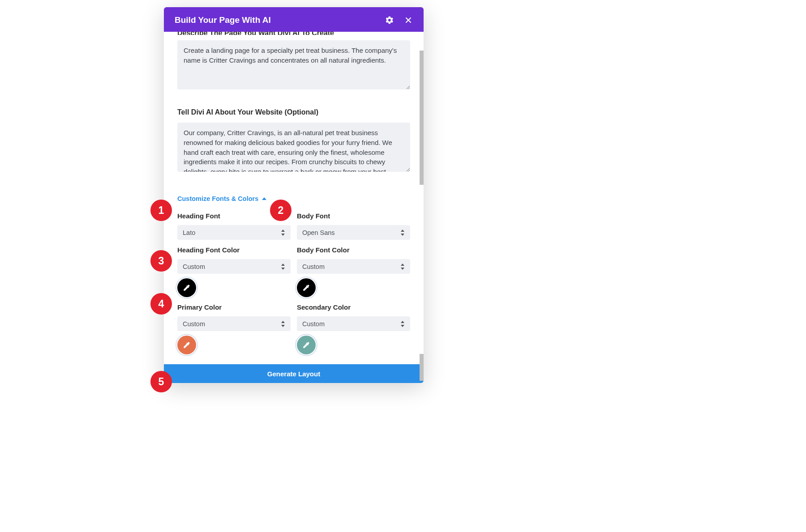  Describe the element at coordinates (161, 261) in the screenshot. I see `annotation-badge-3: 3` at that location.